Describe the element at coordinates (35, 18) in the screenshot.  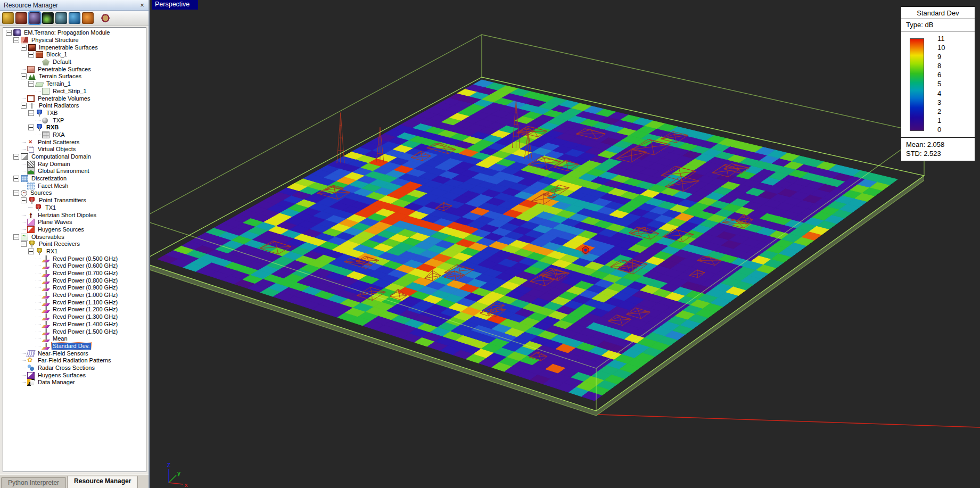
I see `terano-module-icon` at that location.